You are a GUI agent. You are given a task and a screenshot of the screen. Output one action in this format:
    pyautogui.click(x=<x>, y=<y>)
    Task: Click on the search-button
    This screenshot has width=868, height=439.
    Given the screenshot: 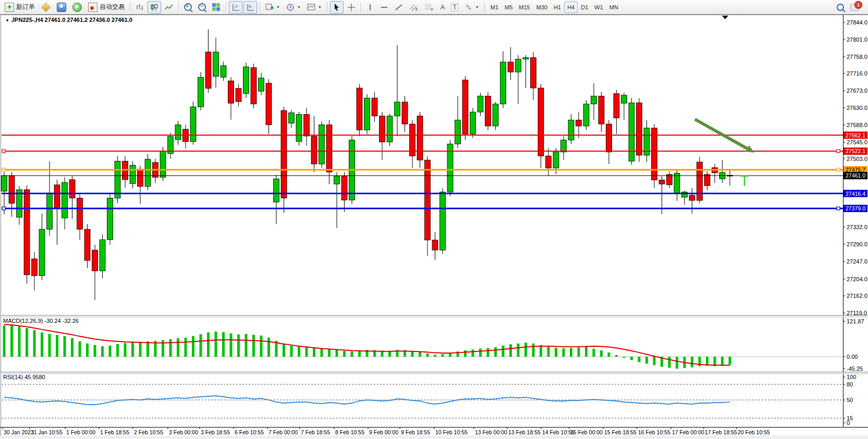 What is the action you would take?
    pyautogui.click(x=840, y=7)
    